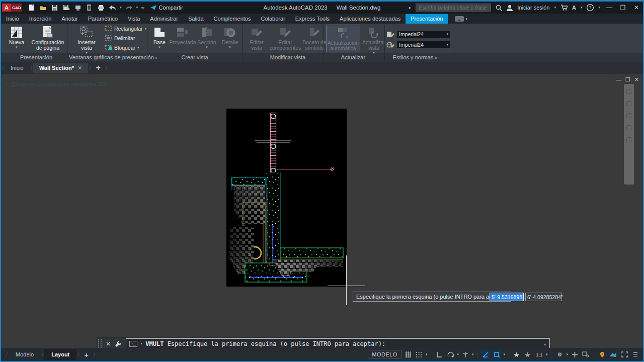  I want to click on open-folder-icon, so click(43, 8).